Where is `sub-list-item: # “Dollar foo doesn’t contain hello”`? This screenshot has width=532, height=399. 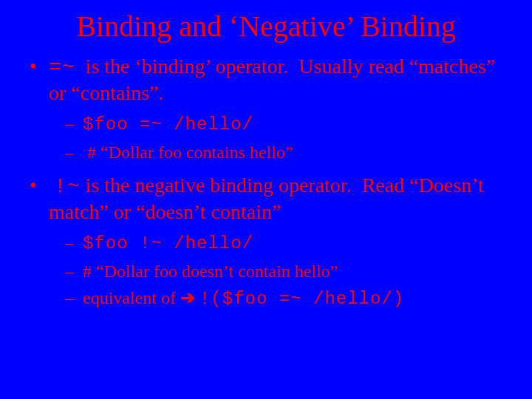
sub-list-item: # “Dollar foo doesn’t contain hello” is located at coordinates (285, 271).